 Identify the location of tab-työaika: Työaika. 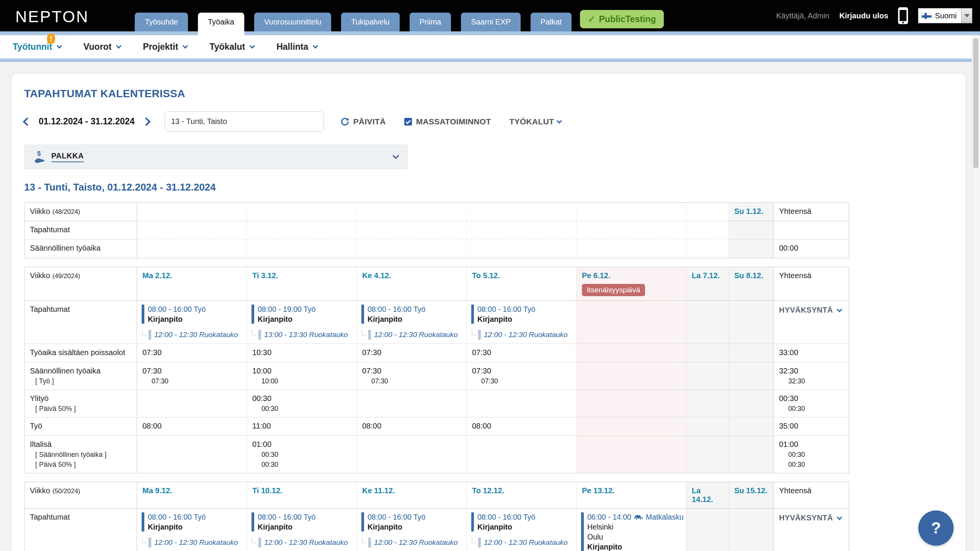
(221, 24).